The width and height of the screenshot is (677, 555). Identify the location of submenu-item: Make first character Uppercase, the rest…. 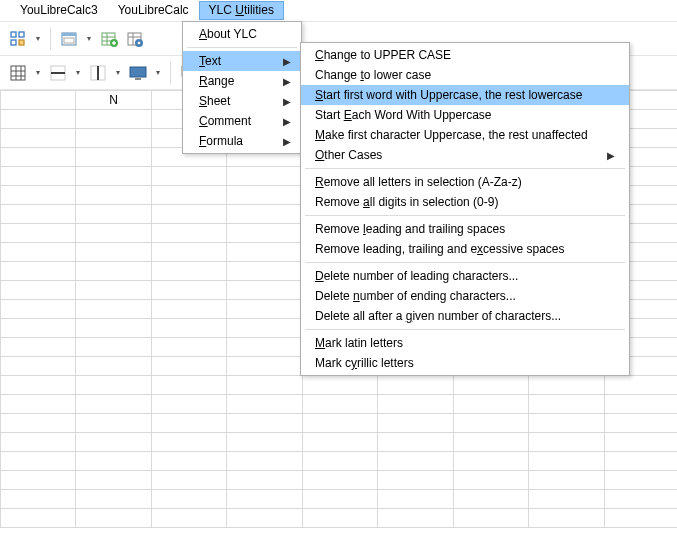
(465, 135).